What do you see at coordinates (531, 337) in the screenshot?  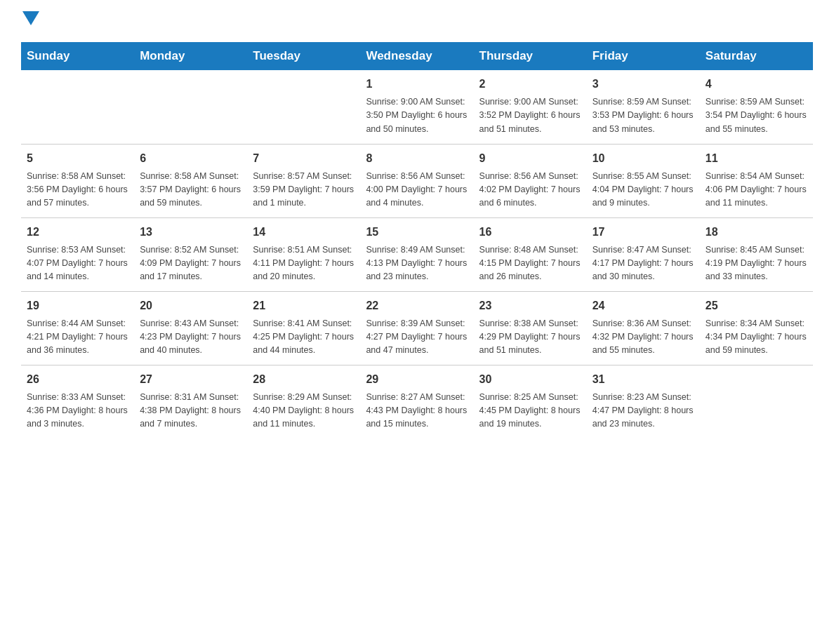 I see `day-info: Sunrise: 8:38 AM Sunset: 4:29 PM Dayligh…` at bounding box center [531, 337].